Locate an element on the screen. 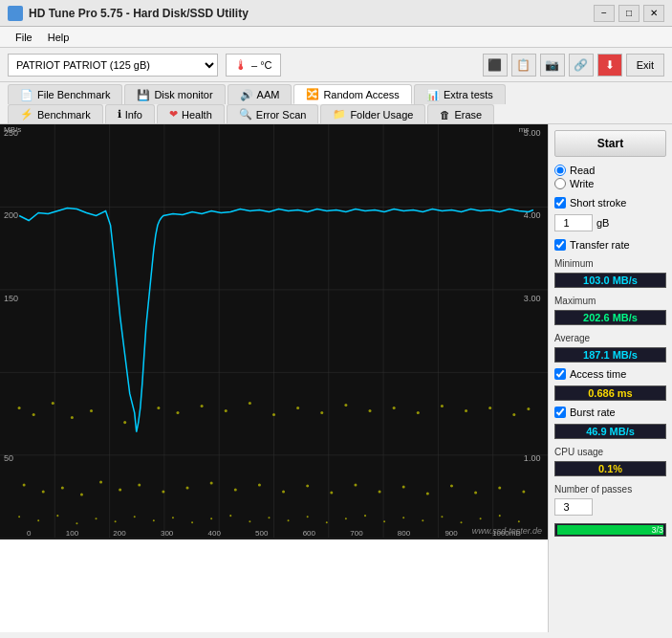 The height and width of the screenshot is (638, 672). passes-spinbox is located at coordinates (574, 507).